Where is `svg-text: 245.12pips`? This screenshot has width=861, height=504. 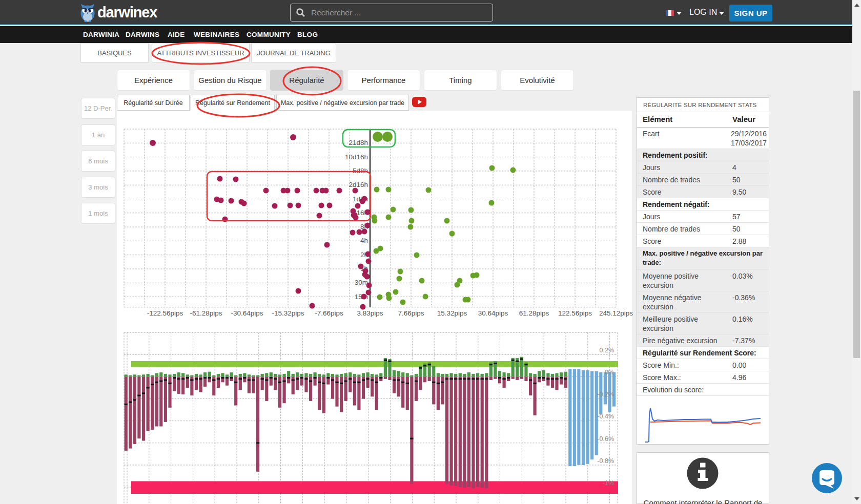
svg-text: 245.12pips is located at coordinates (616, 313).